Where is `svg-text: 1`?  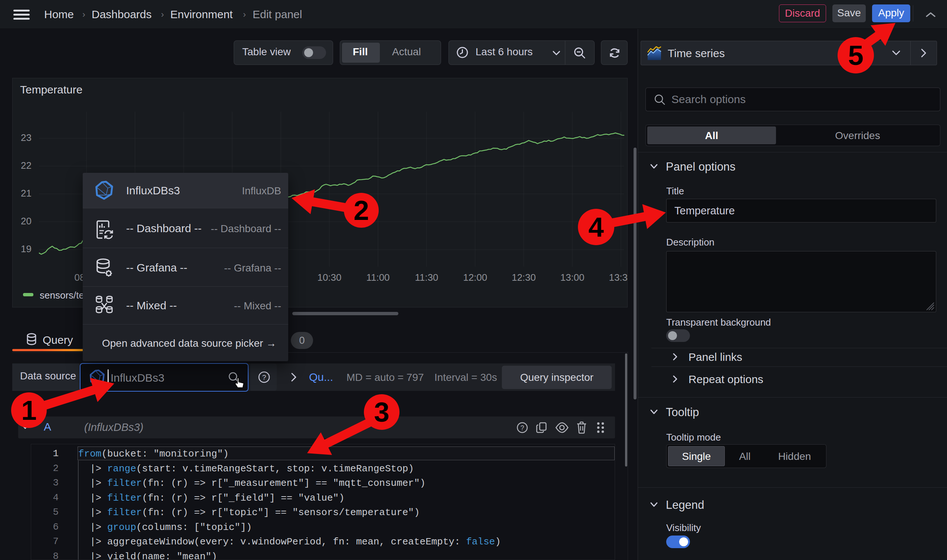 svg-text: 1 is located at coordinates (29, 410).